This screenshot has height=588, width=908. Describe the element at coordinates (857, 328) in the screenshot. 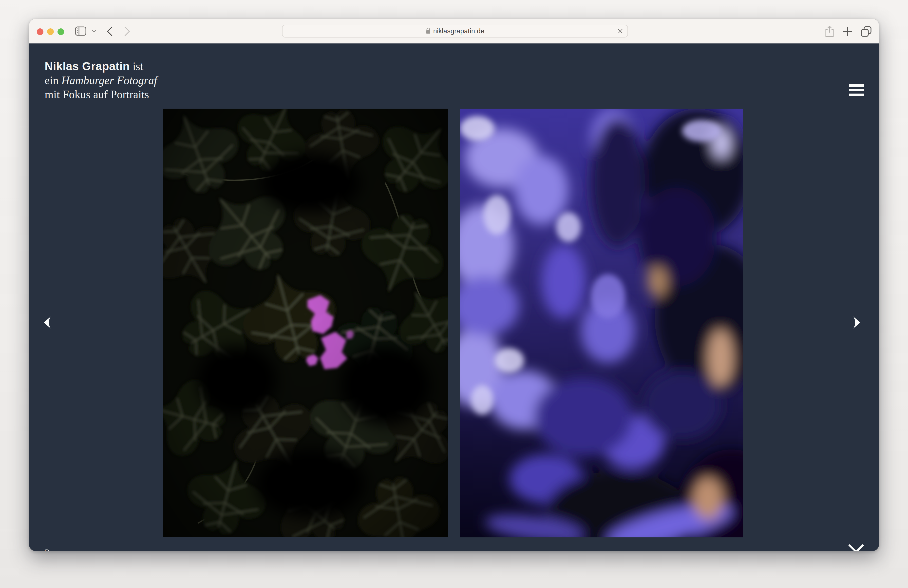

I see `notched-chevron-right-icon` at that location.